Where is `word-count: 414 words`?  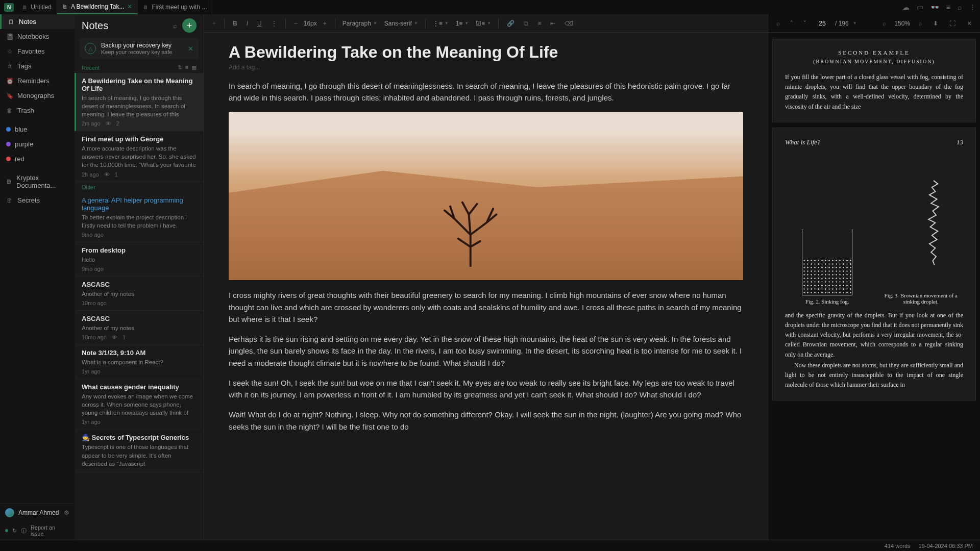 word-count: 414 words is located at coordinates (897, 546).